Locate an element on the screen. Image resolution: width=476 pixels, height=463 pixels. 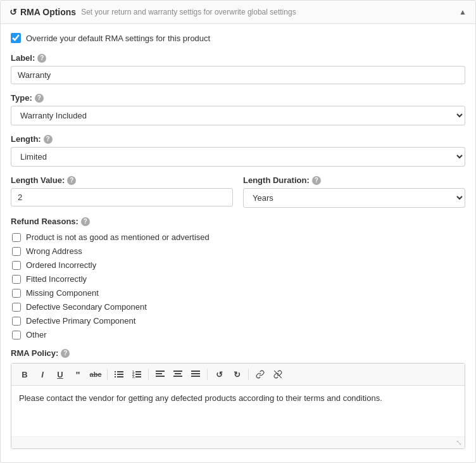
panel-subtitle: Set your return and warranty settigs for… is located at coordinates (189, 12).